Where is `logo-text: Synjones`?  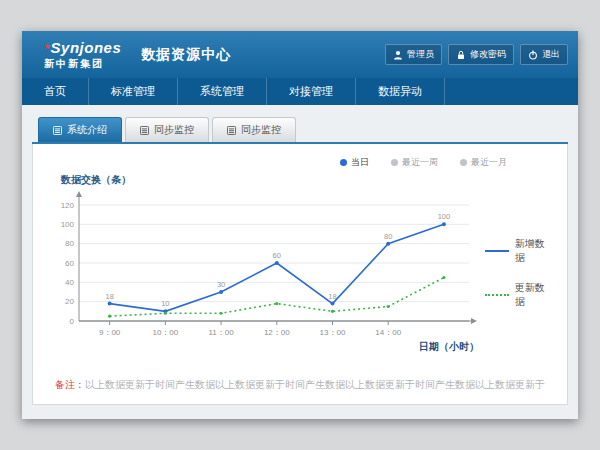
logo-text: Synjones is located at coordinates (86, 48).